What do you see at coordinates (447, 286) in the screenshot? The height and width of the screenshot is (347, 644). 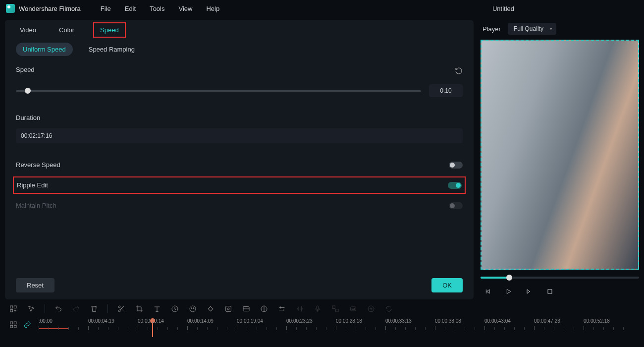 I see `ok-button: OK` at bounding box center [447, 286].